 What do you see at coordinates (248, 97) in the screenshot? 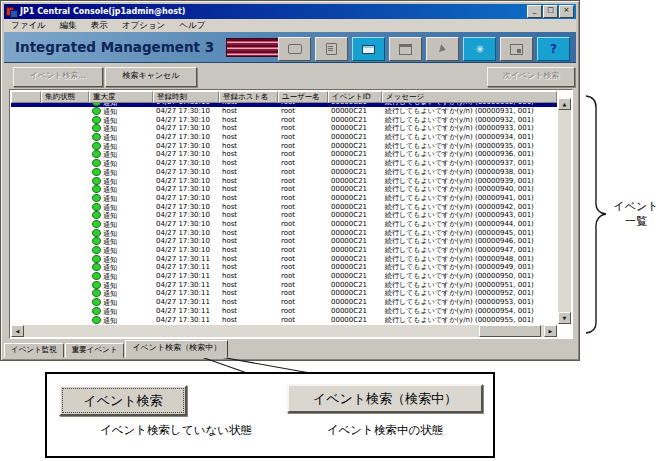
I see `column-header-host: 登録ホスト名` at bounding box center [248, 97].